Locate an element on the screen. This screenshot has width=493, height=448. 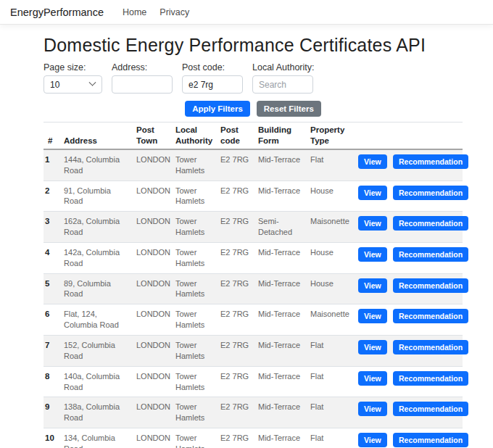
cell-address: 91, Columbia Road is located at coordinates (96, 196).